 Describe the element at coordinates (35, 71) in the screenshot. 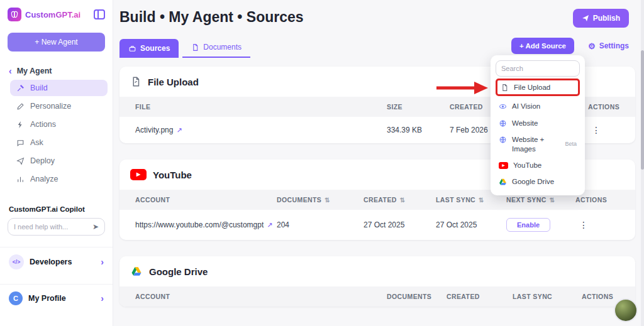

I see `my-agent-label: My Agent` at that location.